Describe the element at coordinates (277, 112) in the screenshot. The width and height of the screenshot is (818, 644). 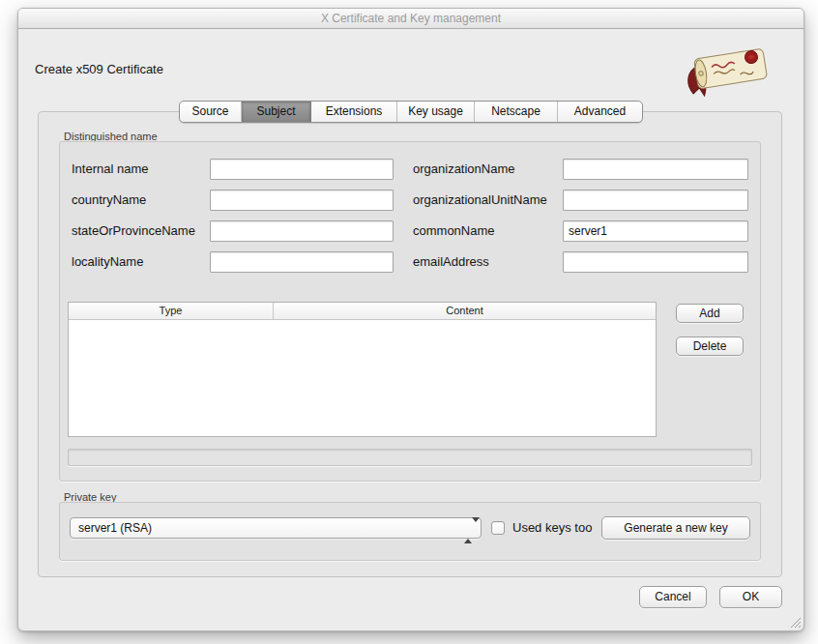
I see `tab-subject: Subject` at that location.